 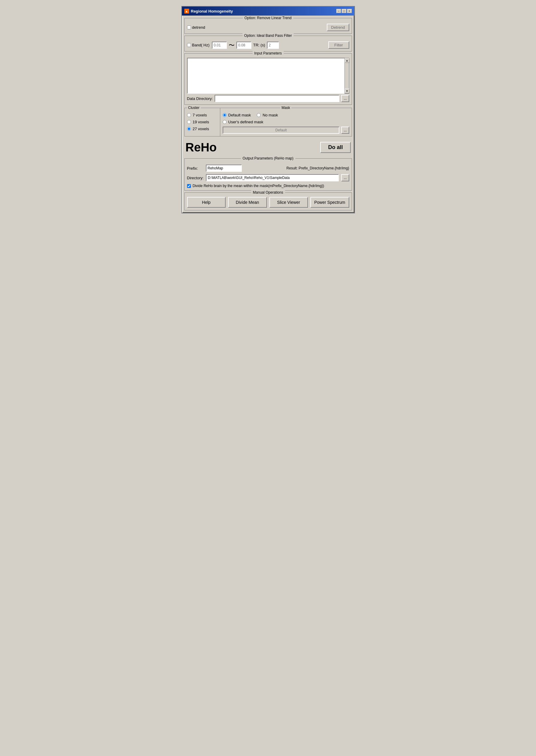 I want to click on data-dir-label: Data Directory:, so click(x=200, y=99).